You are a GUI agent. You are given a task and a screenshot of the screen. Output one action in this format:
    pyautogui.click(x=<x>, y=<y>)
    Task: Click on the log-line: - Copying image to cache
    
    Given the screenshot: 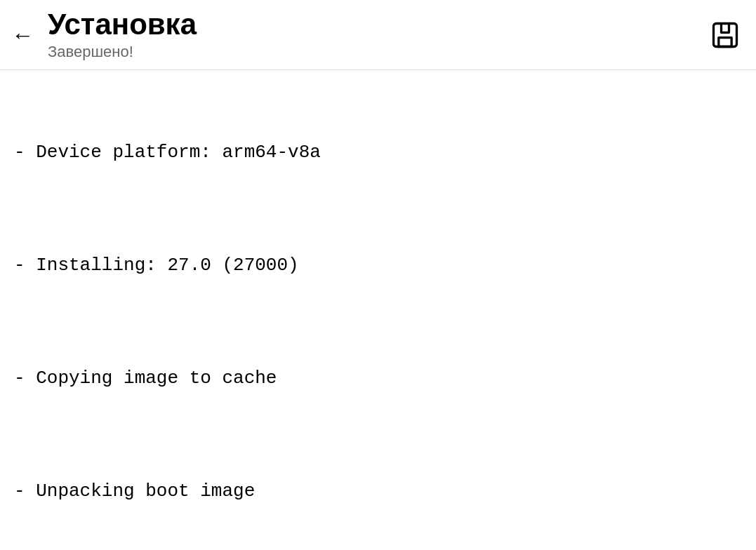 What is the action you would take?
    pyautogui.click(x=378, y=378)
    